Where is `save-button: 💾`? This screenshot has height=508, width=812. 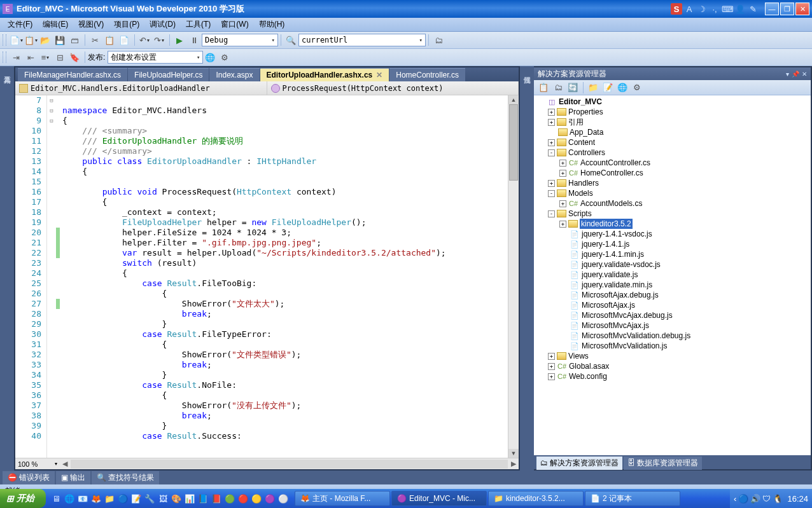 save-button: 💾 is located at coordinates (60, 40).